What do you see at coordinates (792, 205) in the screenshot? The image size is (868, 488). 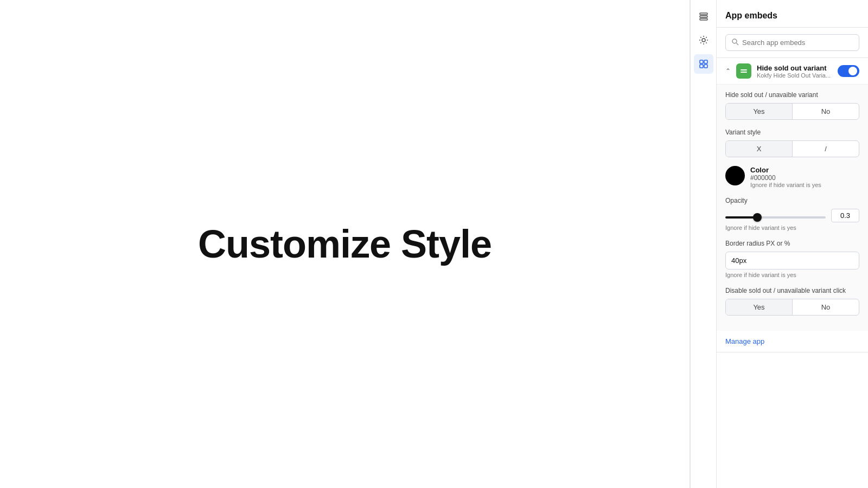 I see `embed-item: ⌃ Hide sold out variant Kokfy Hide Sold …` at bounding box center [792, 205].